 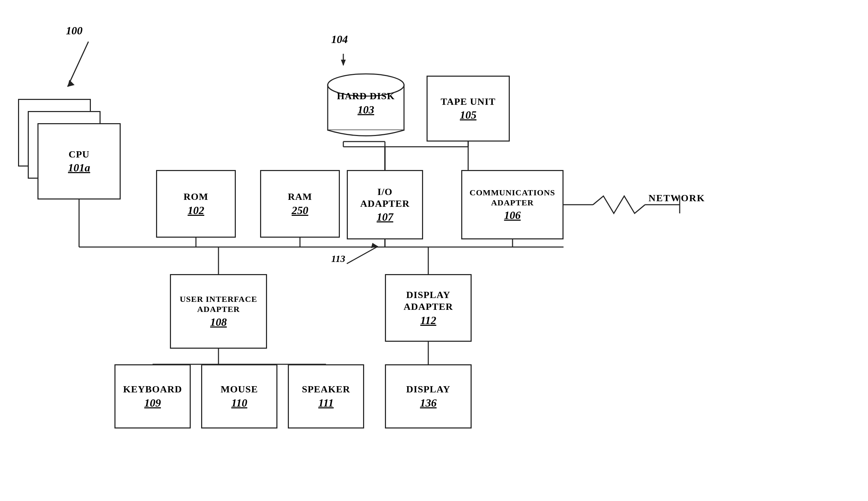 I want to click on ram-label: RAM, so click(x=300, y=197).